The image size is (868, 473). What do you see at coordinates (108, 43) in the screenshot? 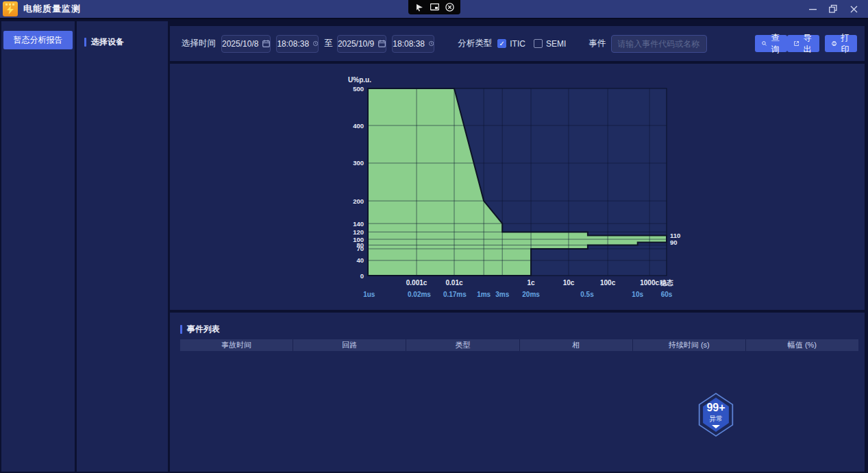
I see `device-panel-title-text: 选择设备` at bounding box center [108, 43].